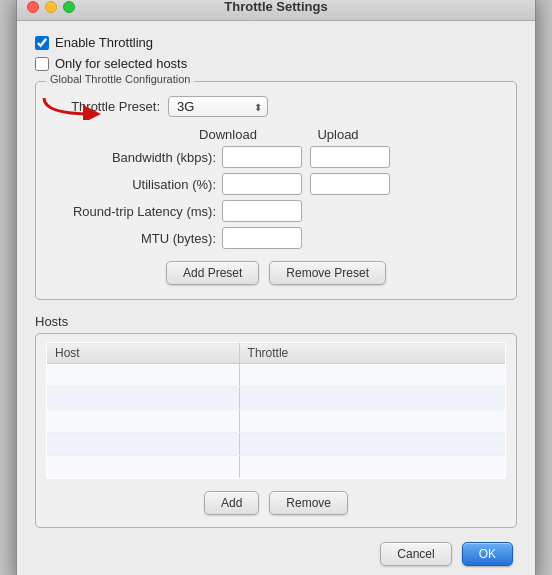 The width and height of the screenshot is (552, 575). Describe the element at coordinates (276, 322) in the screenshot. I see `hosts-section-label: Hosts` at that location.